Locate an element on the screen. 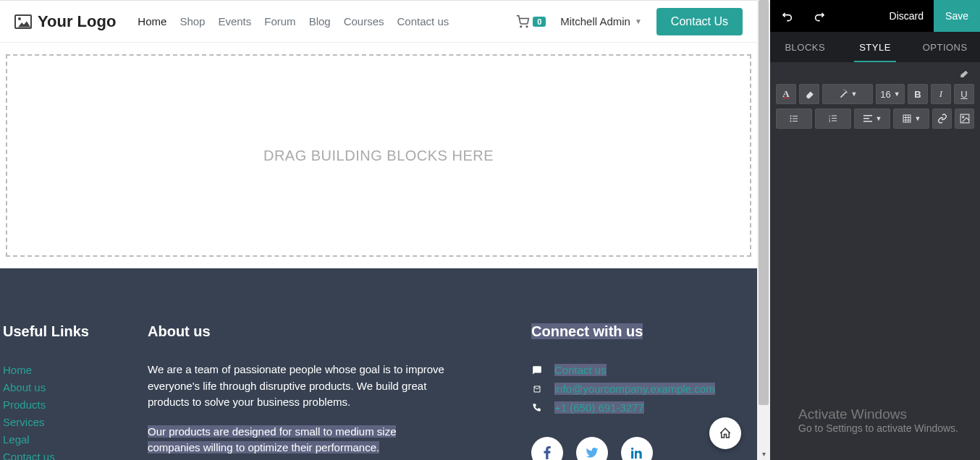 The image size is (980, 460). envelope-icon is located at coordinates (538, 389).